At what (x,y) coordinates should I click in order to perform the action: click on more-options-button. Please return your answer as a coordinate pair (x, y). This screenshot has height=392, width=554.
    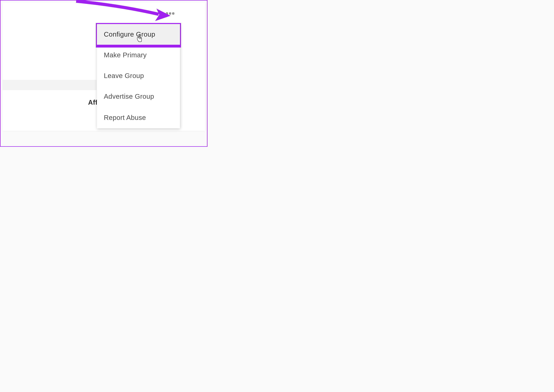
    Looking at the image, I should click on (170, 14).